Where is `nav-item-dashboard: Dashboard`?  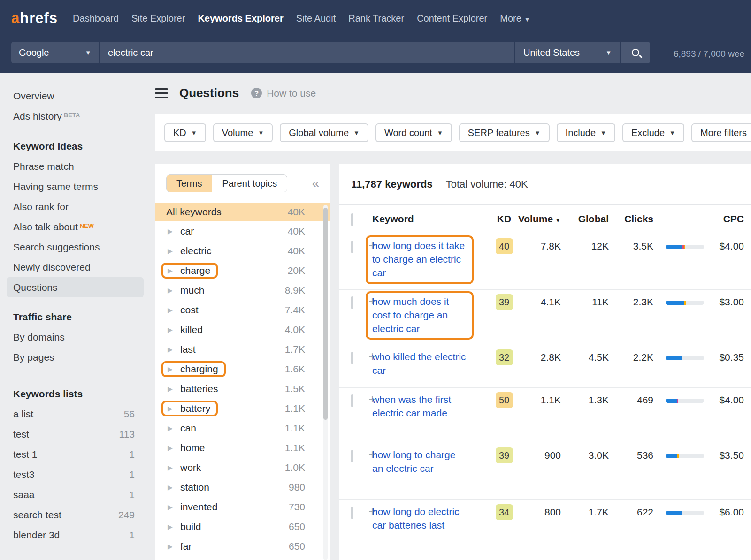 nav-item-dashboard: Dashboard is located at coordinates (96, 19).